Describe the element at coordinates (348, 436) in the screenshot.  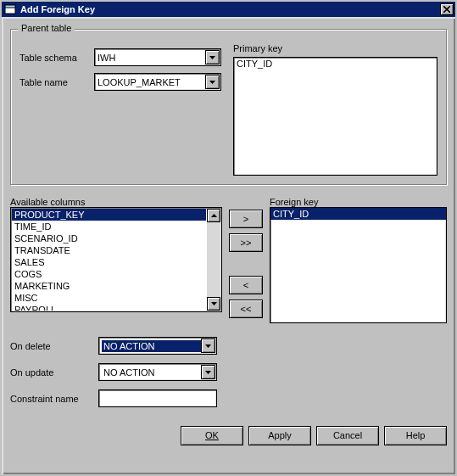
I see `cancel-button: Cancel` at that location.